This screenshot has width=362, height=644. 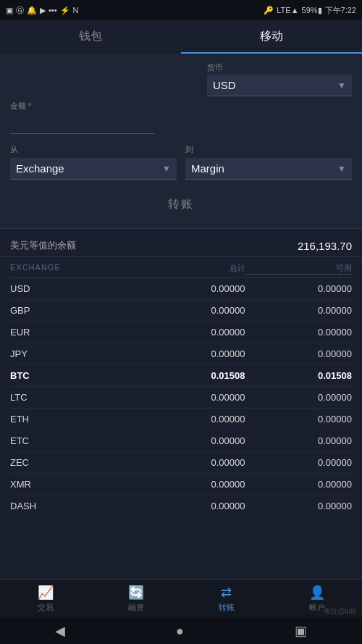 I want to click on table-row: XMR 0.00000 0.00000, so click(x=181, y=485).